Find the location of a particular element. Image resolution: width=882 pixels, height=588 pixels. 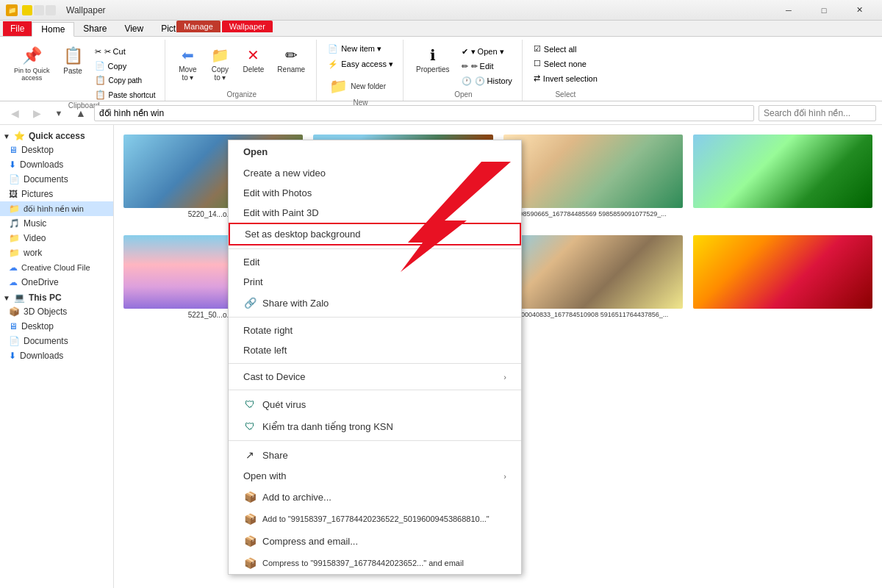

copy-path-button: 📋 Copy path is located at coordinates (125, 80).